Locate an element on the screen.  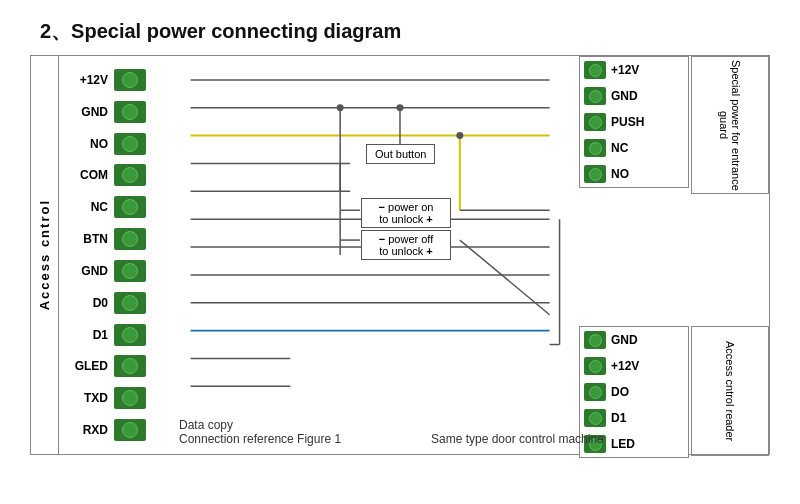
right-lower-green-d1 is located at coordinates (595, 418).